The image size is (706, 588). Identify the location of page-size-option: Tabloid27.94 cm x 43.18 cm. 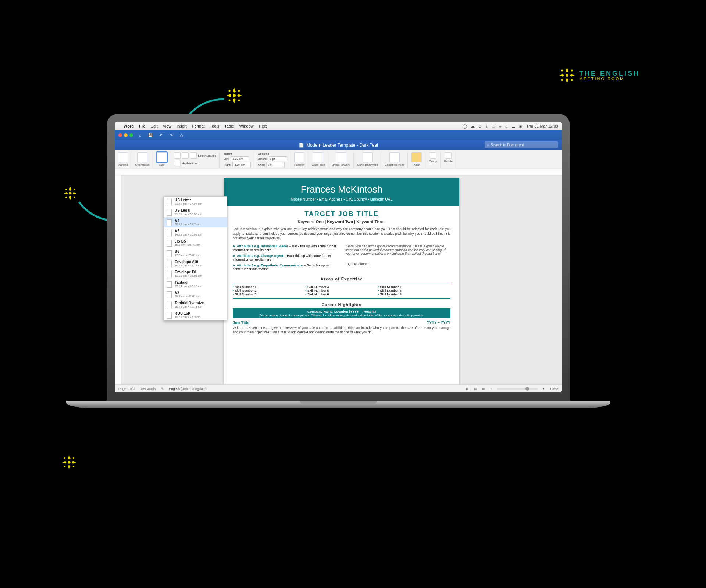
(195, 284).